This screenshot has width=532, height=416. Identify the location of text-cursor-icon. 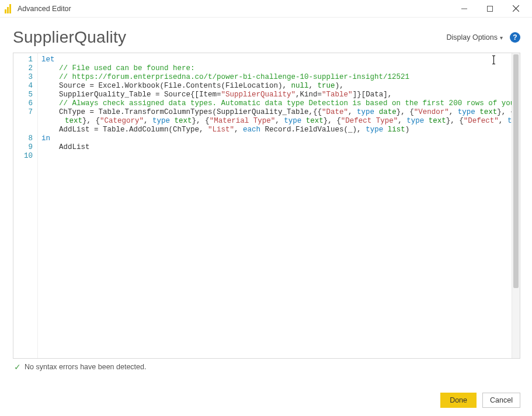
(494, 60).